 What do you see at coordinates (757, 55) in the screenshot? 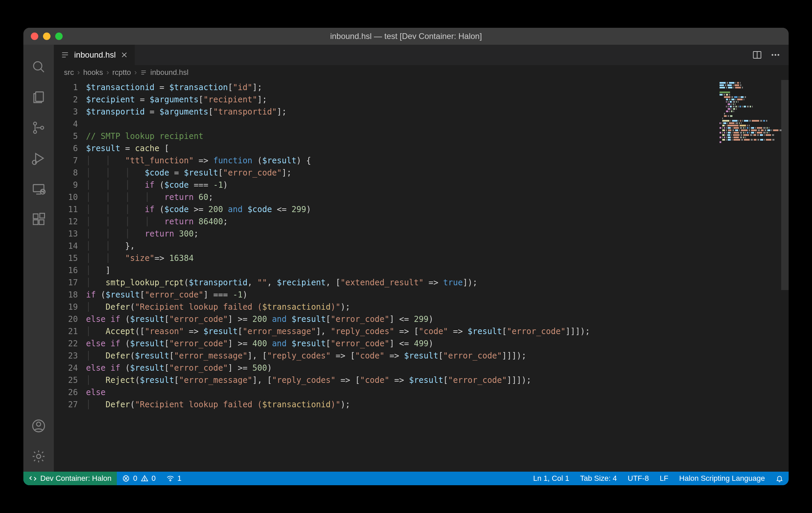
I see `split-editor-icon` at bounding box center [757, 55].